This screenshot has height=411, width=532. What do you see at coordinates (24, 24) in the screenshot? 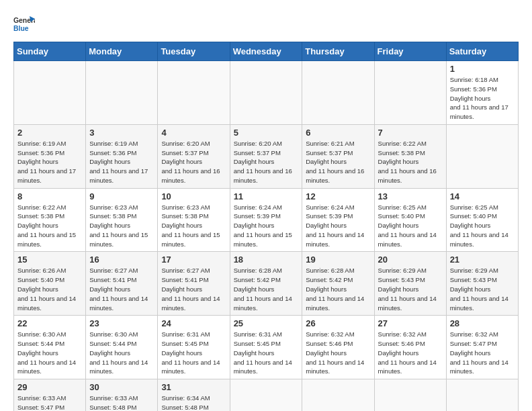
I see `logo-icon: General Blue` at bounding box center [24, 24].